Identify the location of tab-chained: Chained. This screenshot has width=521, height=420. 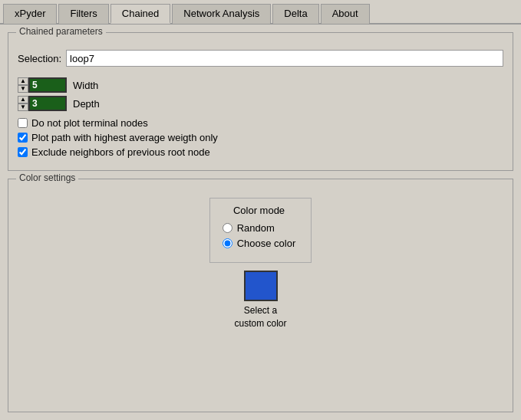
(140, 14).